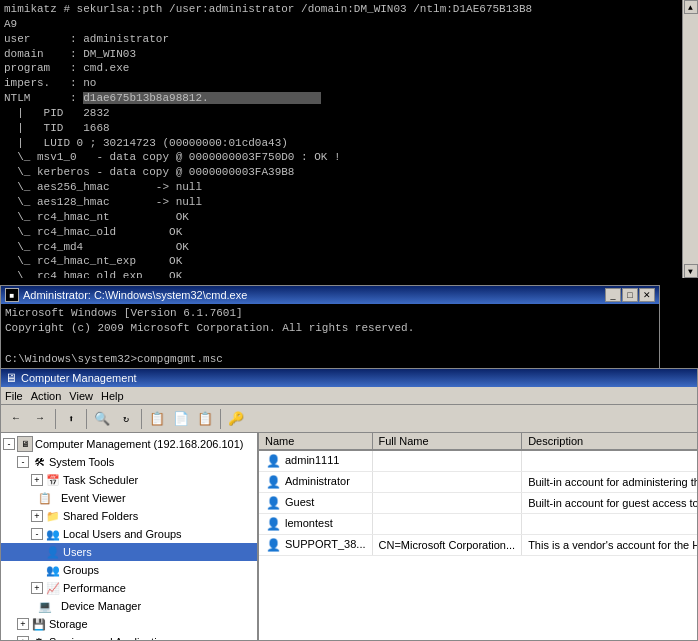  What do you see at coordinates (129, 480) in the screenshot?
I see `tree-task-scheduler: + 📅 Task Scheduler` at bounding box center [129, 480].